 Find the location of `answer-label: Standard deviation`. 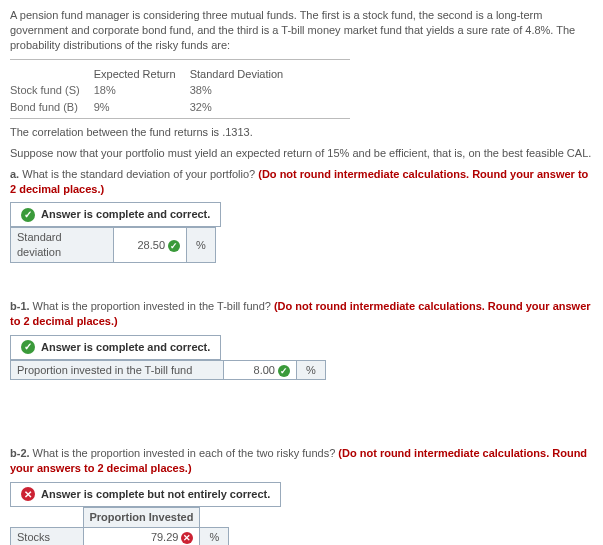

answer-label: Standard deviation is located at coordinates (62, 246).